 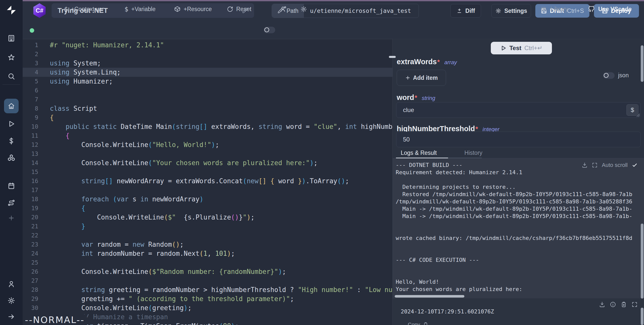 What do you see at coordinates (304, 9) in the screenshot?
I see `editor-settings-button` at bounding box center [304, 9].